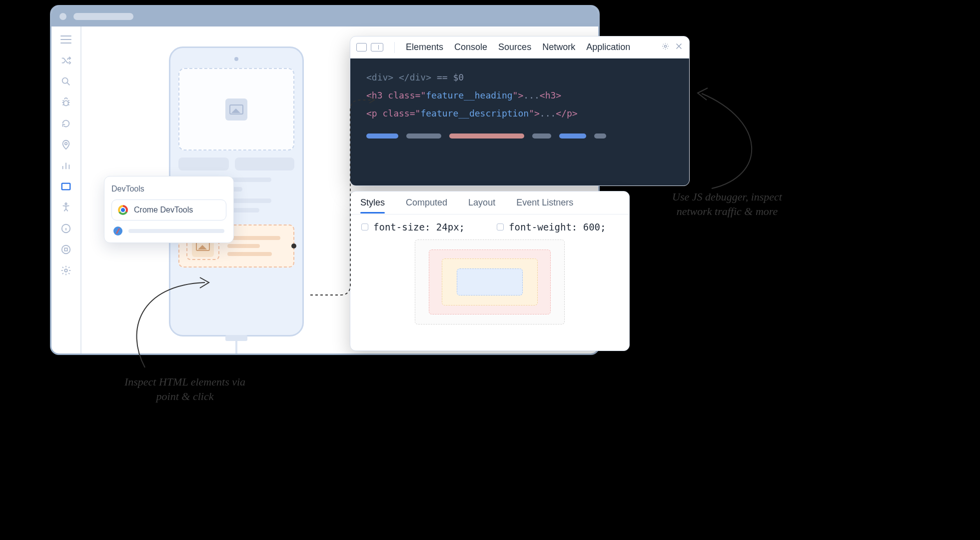 The width and height of the screenshot is (980, 540). Describe the element at coordinates (490, 225) in the screenshot. I see `style-properties: font-size: 24px; font-weight: 600;` at that location.